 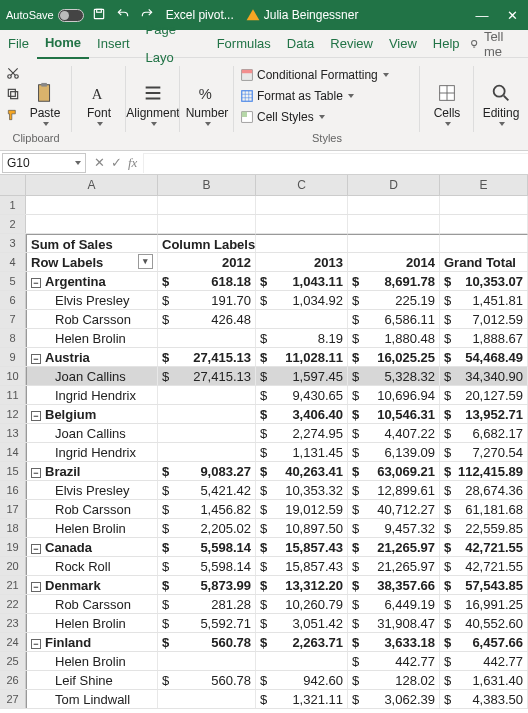 What do you see at coordinates (302, 433) in the screenshot?
I see `cell: $2,274.95` at bounding box center [302, 433].